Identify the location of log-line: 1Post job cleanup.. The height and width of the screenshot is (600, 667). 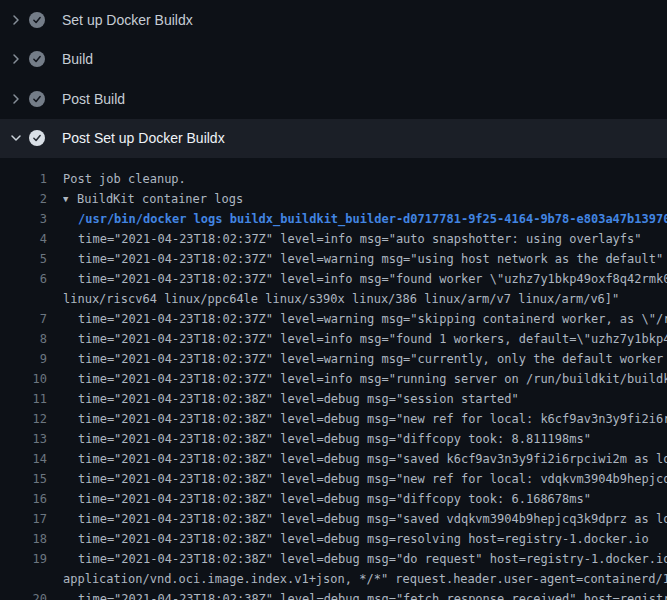
(334, 179).